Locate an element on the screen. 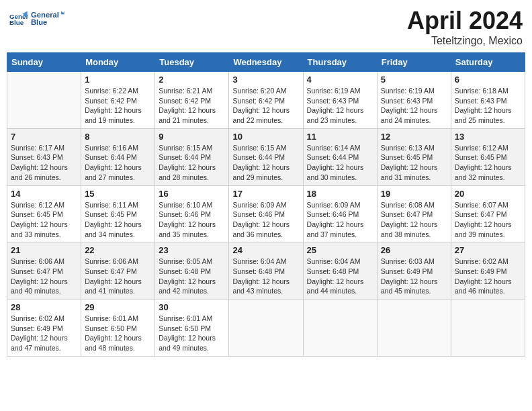  day-number: 20 is located at coordinates (488, 193).